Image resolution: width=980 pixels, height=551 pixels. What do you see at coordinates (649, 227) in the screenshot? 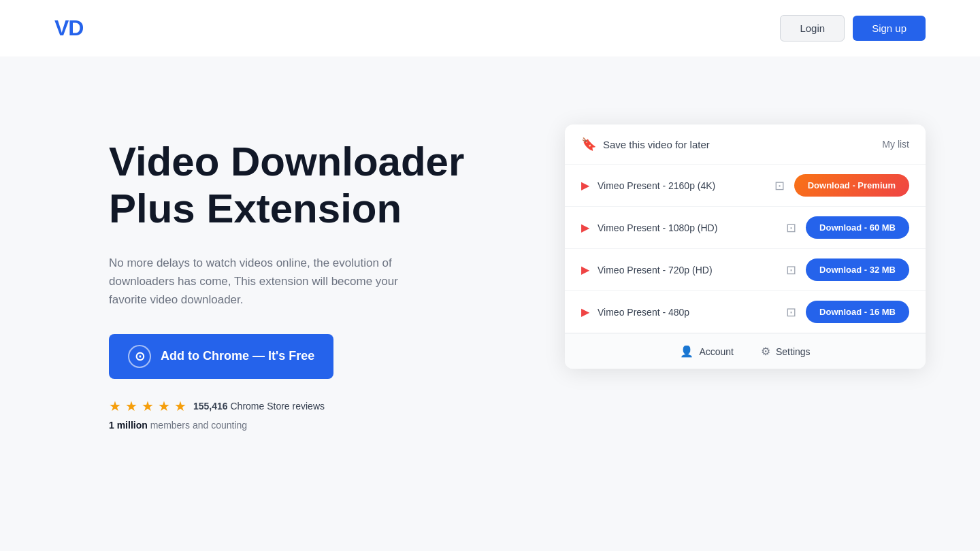
I see `row-left-1080: ▶ Vimeo Present - 1080p (HD)` at bounding box center [649, 227].